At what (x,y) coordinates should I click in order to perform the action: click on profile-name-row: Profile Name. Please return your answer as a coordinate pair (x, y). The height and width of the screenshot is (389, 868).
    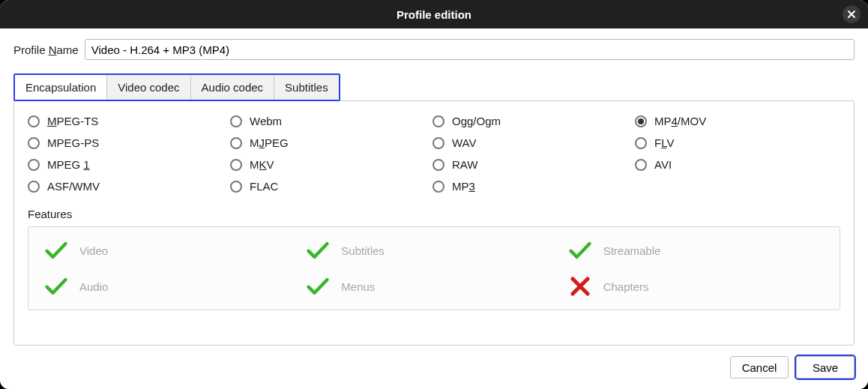
    Looking at the image, I should click on (434, 49).